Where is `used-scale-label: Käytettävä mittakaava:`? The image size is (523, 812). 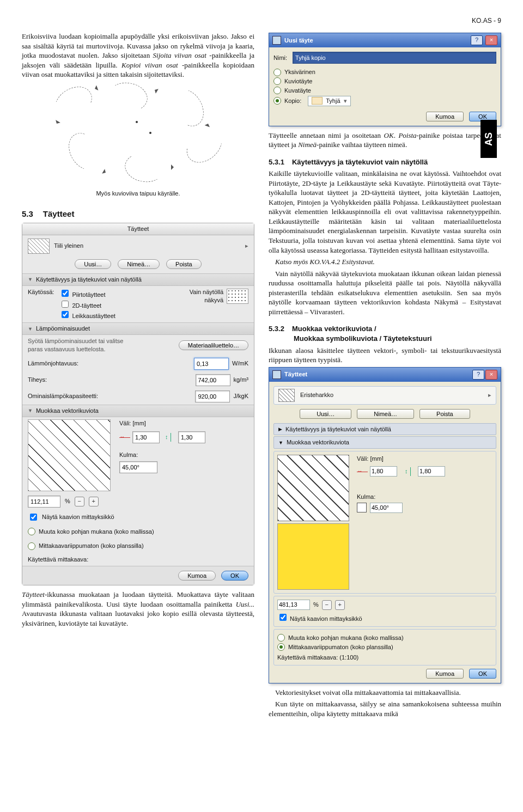
used-scale-label: Käytettävä mittakaava: is located at coordinates (58, 560).